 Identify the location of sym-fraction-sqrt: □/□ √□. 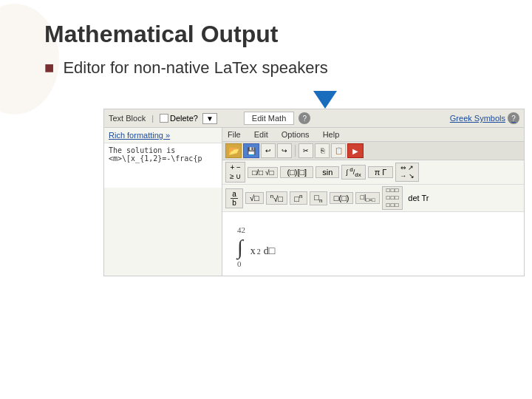
(263, 173).